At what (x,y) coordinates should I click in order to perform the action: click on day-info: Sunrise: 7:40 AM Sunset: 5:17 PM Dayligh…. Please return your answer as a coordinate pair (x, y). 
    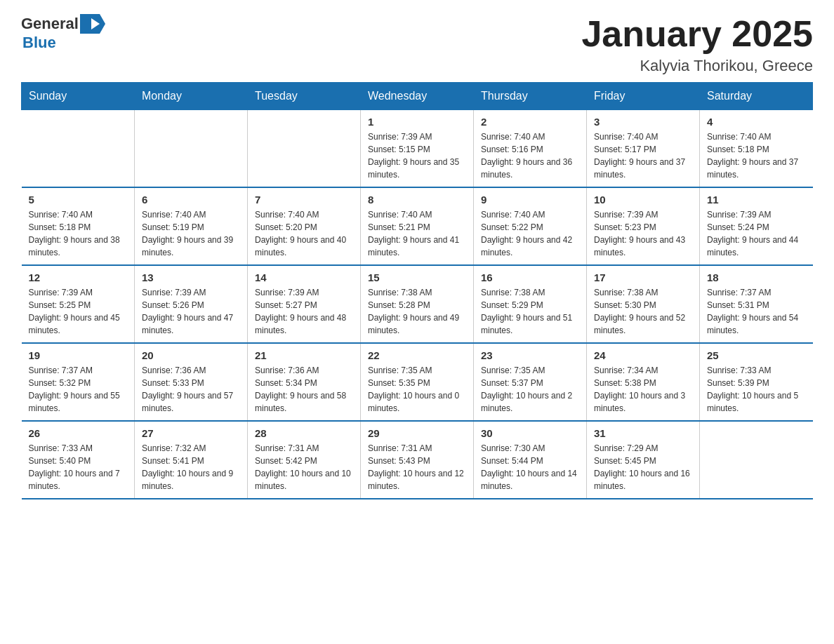
    Looking at the image, I should click on (643, 156).